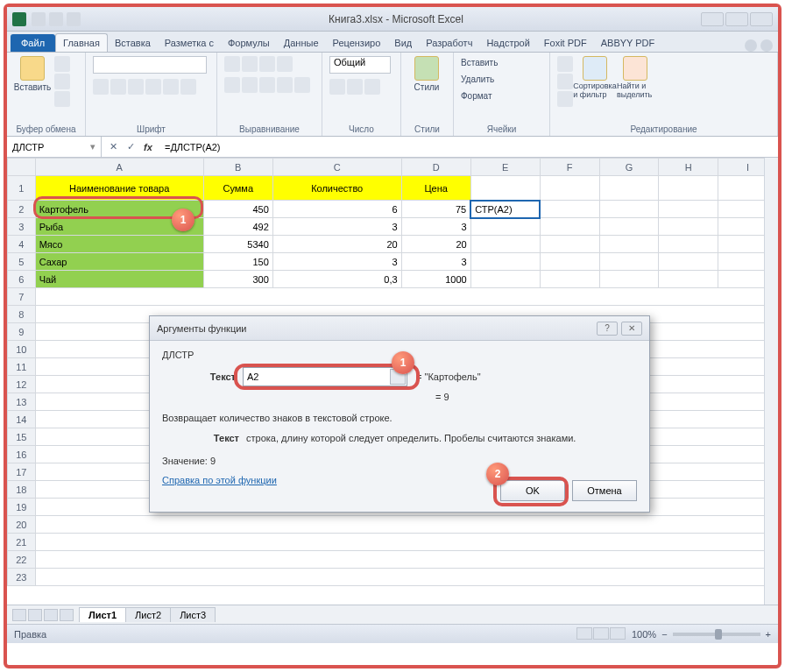 This screenshot has height=672, width=785. Describe the element at coordinates (505, 209) in the screenshot. I see `cell-E2: СТР(A2)` at that location.